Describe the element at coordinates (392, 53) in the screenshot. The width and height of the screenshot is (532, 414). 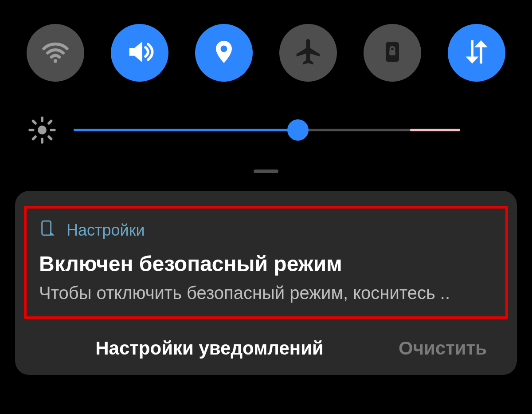
I see `rotation-lock-icon` at that location.